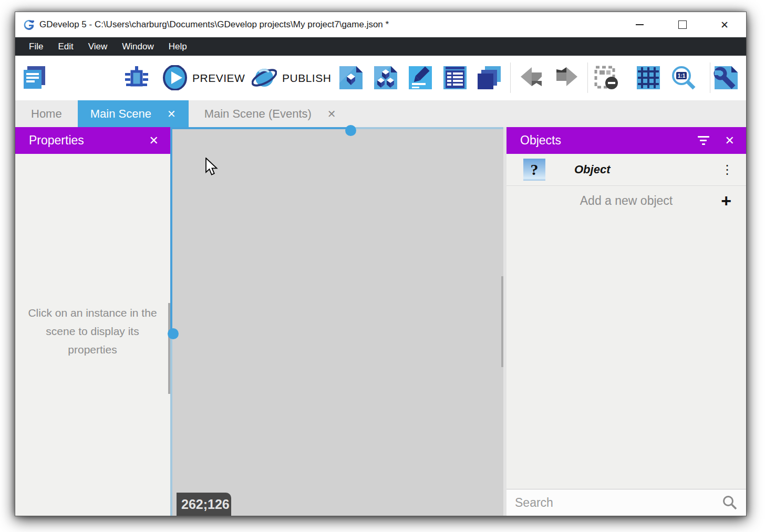  What do you see at coordinates (36, 46) in the screenshot?
I see `menu-file: File` at bounding box center [36, 46].